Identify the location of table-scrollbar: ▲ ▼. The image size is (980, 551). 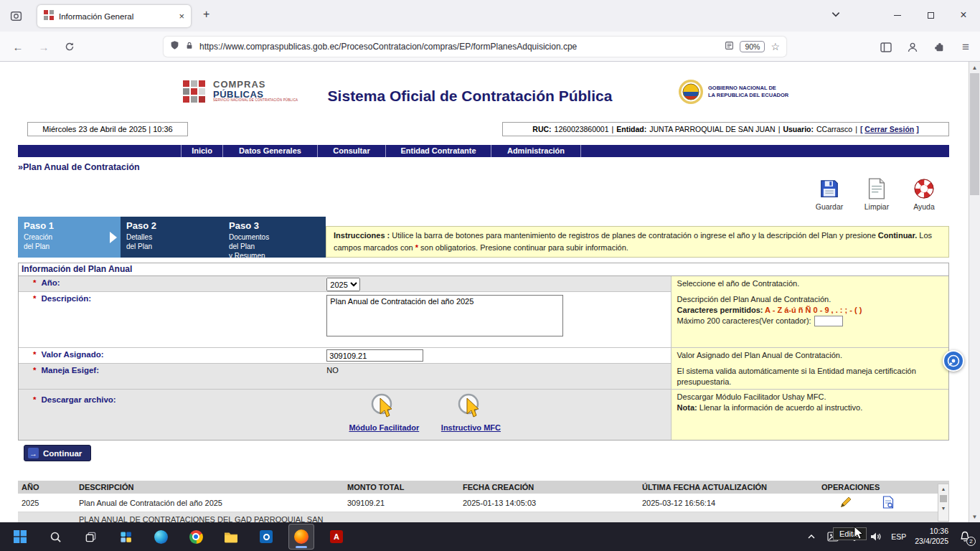
(943, 502).